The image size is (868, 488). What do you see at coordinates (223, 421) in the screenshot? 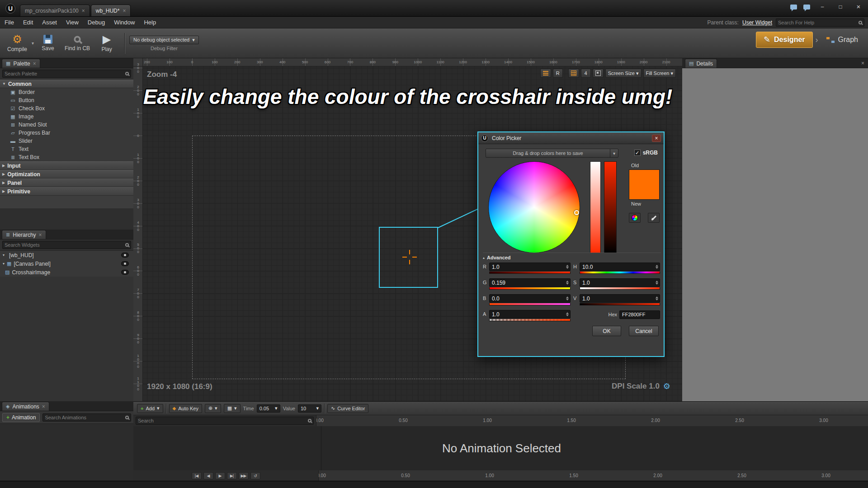
I see `timeline-search-input` at bounding box center [223, 421].